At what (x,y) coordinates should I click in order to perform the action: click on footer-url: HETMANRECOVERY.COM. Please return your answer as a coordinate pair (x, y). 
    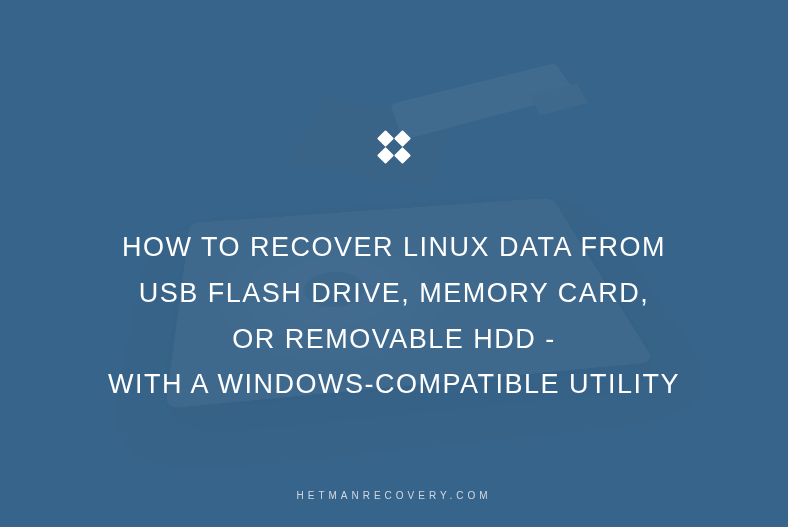
    Looking at the image, I should click on (394, 496).